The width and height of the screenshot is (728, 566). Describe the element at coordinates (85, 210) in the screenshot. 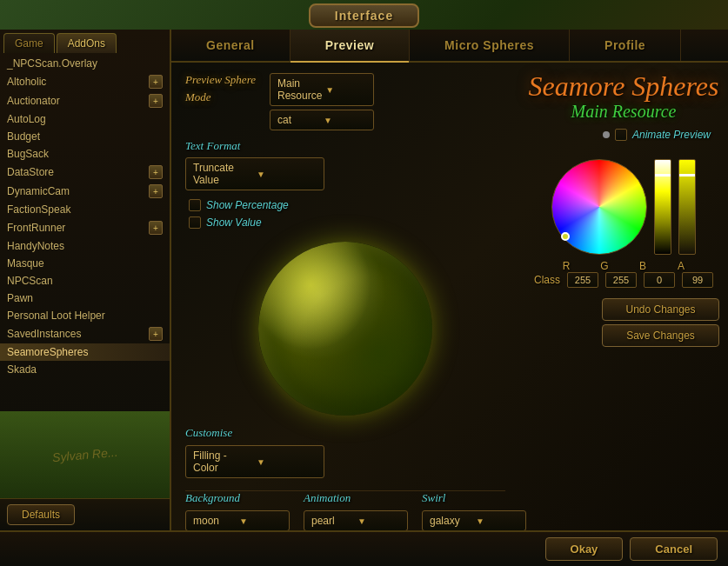

I see `addon-item: FactionSpeak` at that location.